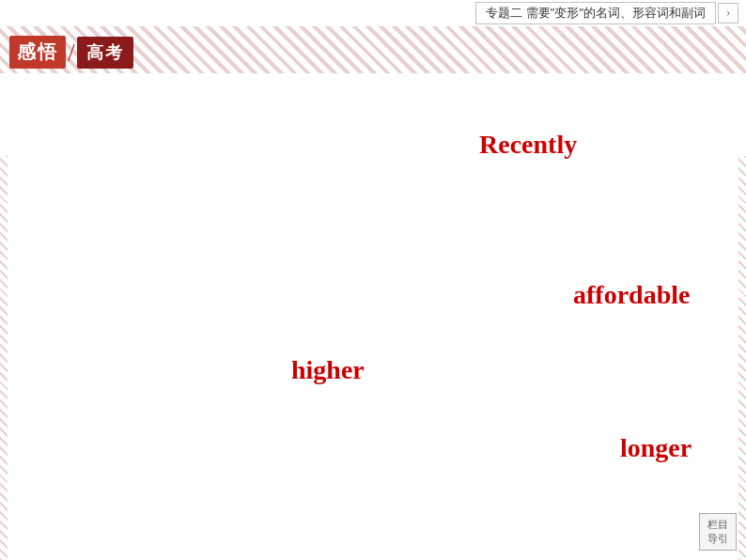  What do you see at coordinates (718, 532) in the screenshot?
I see `nav-button: 栏目 导引` at bounding box center [718, 532].